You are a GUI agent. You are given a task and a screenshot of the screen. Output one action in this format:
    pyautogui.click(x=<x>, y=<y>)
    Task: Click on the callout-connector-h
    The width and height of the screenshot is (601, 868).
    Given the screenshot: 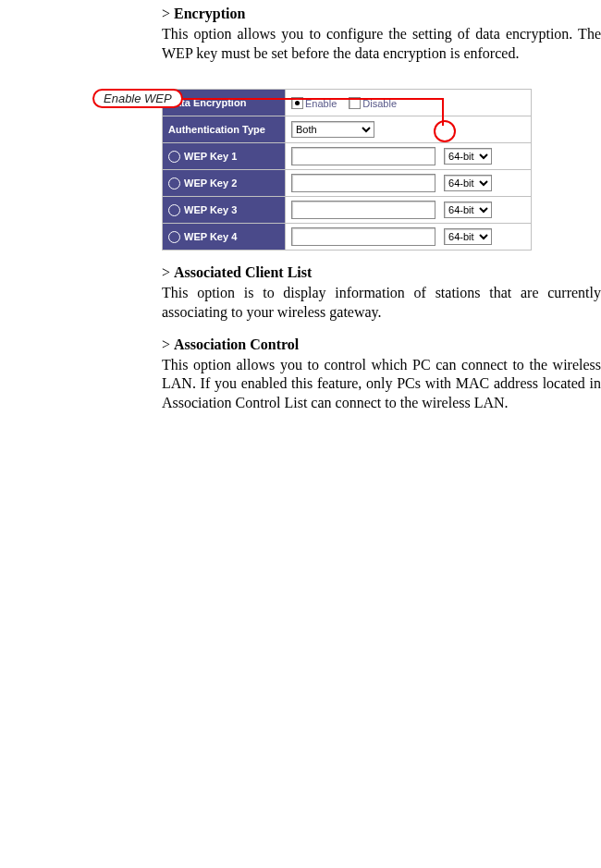 What is the action you would take?
    pyautogui.click(x=310, y=99)
    